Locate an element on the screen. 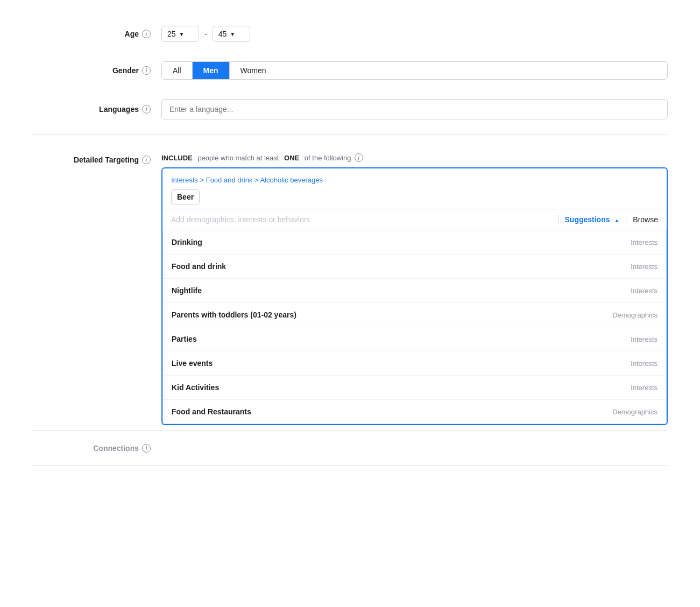  tab-divider is located at coordinates (558, 220).